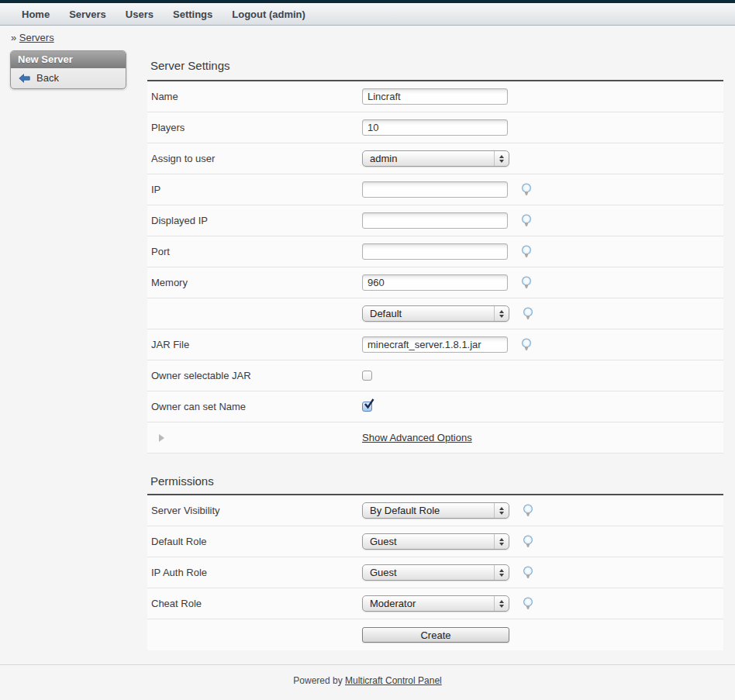  I want to click on default-select: Default, so click(436, 313).